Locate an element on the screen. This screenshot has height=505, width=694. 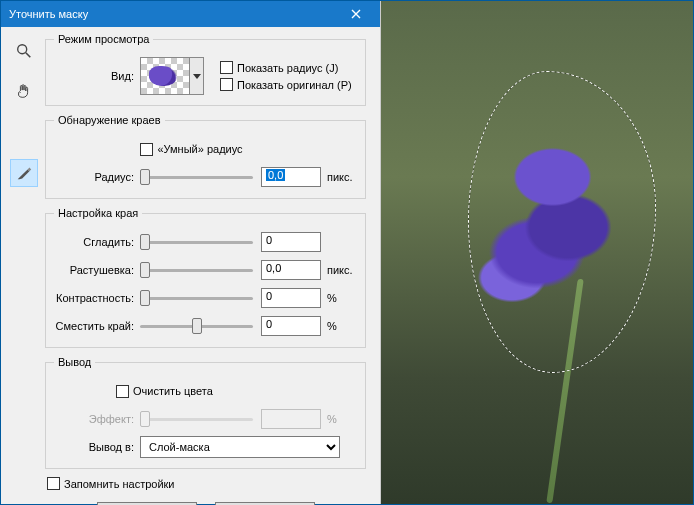
amount-input is located at coordinates (291, 419).